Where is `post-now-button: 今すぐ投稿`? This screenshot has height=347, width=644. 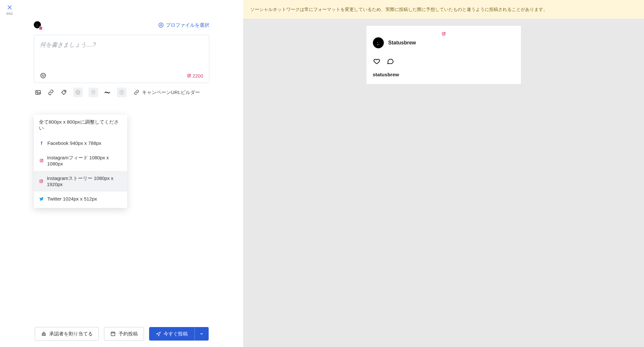 post-now-button: 今すぐ投稿 is located at coordinates (172, 334).